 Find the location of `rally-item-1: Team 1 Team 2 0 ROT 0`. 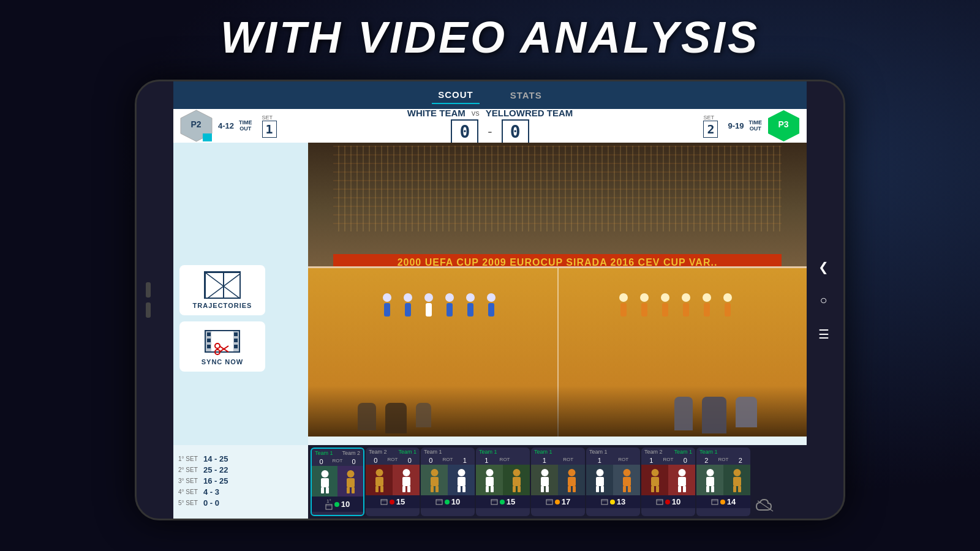

rally-item-1: Team 1 Team 2 0 ROT 0 is located at coordinates (337, 482).